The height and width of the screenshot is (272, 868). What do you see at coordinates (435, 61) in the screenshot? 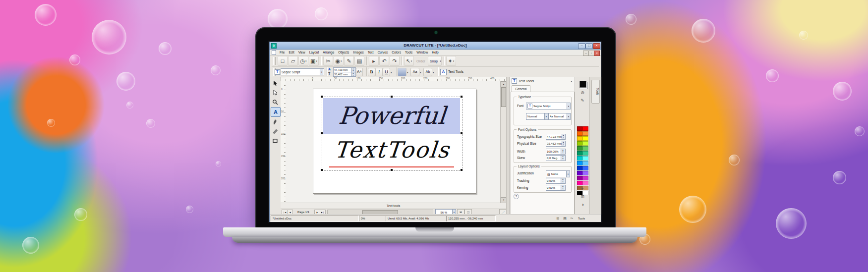
I see `snap-button: Snap▾` at bounding box center [435, 61].